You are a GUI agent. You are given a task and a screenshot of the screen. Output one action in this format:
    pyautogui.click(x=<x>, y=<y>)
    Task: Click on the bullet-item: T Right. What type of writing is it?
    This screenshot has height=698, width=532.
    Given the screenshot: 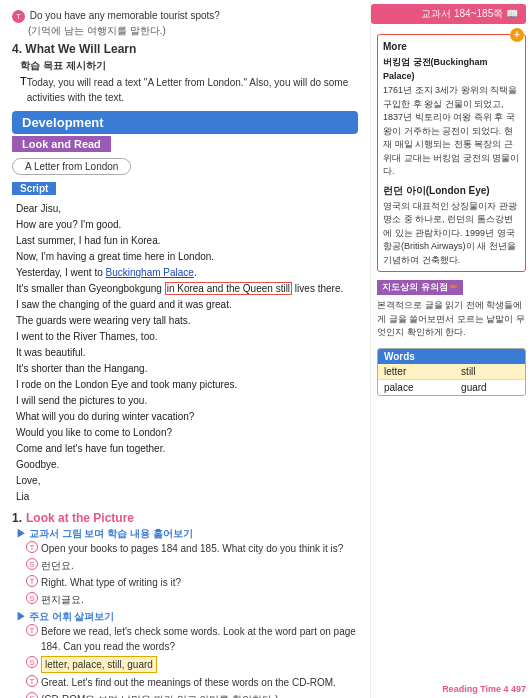 What is the action you would take?
    pyautogui.click(x=192, y=582)
    